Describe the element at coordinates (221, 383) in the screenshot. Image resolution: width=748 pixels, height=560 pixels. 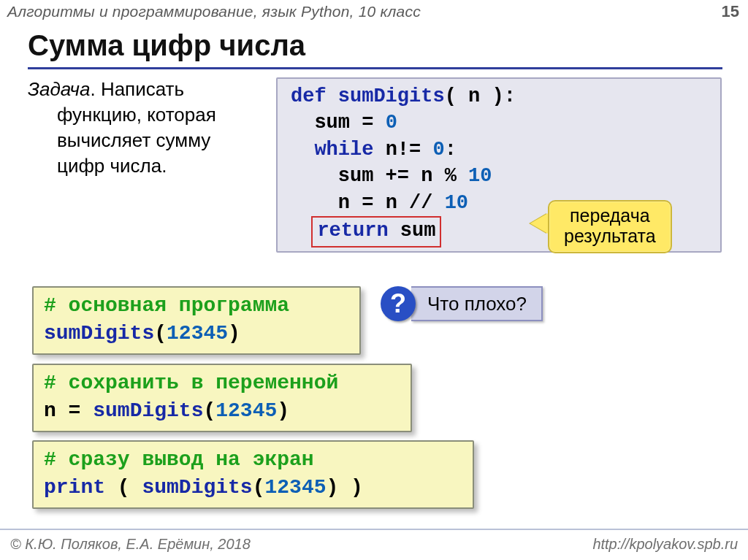
I see `ex2-line1: # сохранить в переменной` at that location.